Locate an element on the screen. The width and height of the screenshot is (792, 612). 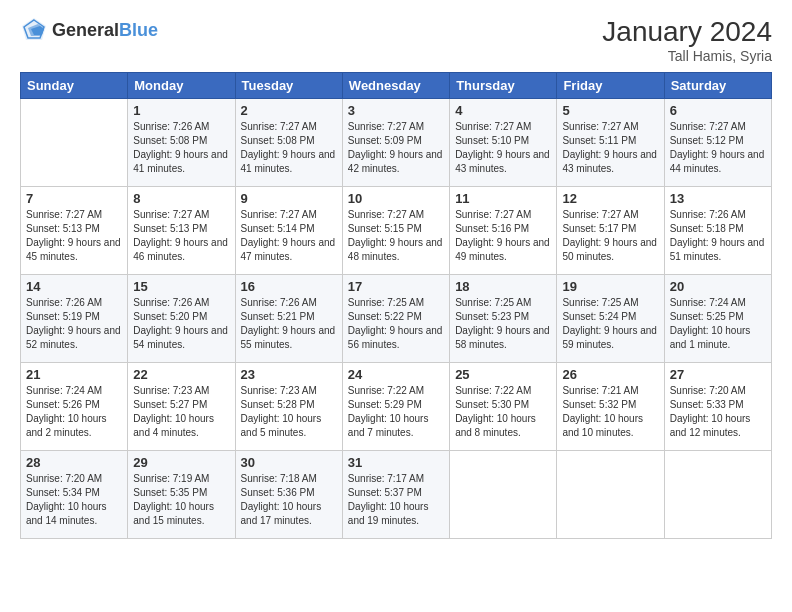
location: Tall Hamis, Syria is located at coordinates (687, 56).